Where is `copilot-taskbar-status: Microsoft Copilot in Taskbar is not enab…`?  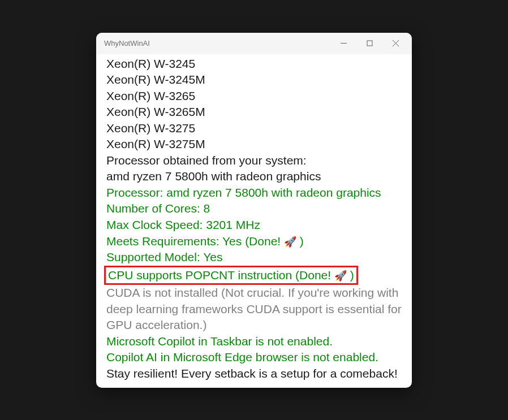
copilot-taskbar-status: Microsoft Copilot in Taskbar is not enab… is located at coordinates (259, 341).